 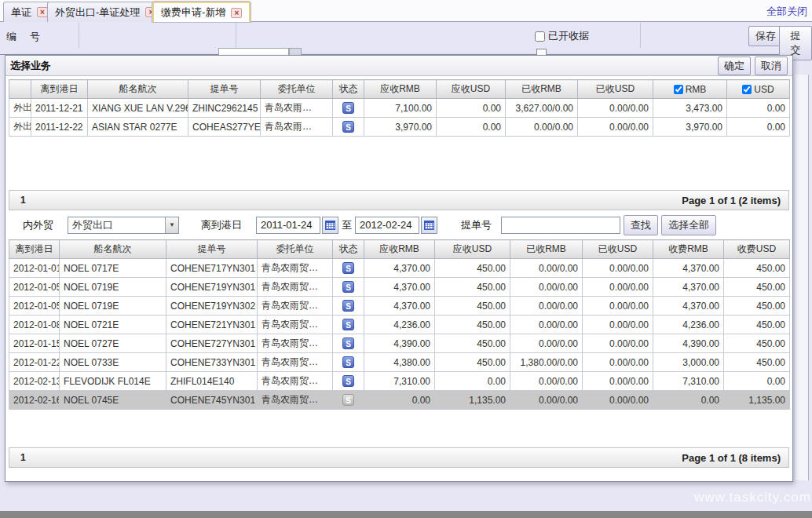 What do you see at coordinates (476, 225) in the screenshot?
I see `bl-number-label: 提单号` at bounding box center [476, 225].